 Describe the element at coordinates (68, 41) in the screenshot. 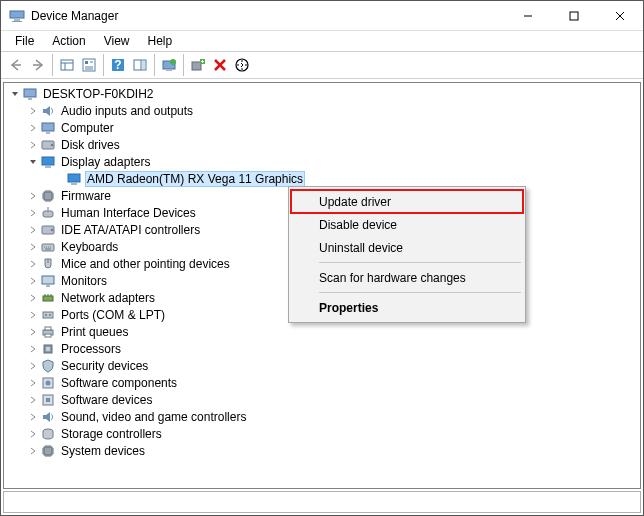

I see `menu-action: Action` at that location.